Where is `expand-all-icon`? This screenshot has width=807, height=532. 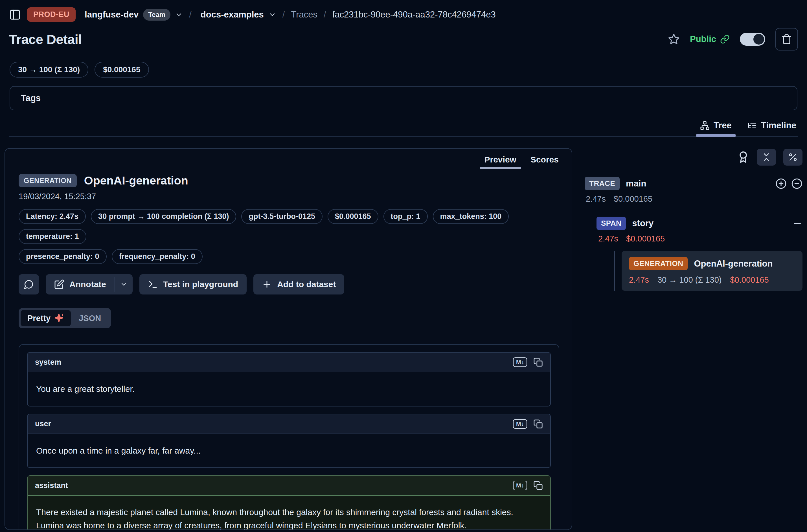
expand-all-icon is located at coordinates (781, 184).